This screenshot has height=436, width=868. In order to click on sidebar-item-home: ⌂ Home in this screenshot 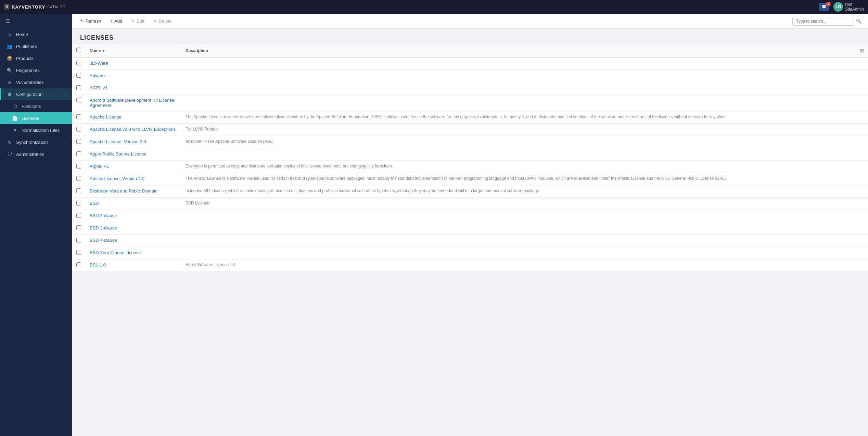, I will do `click(36, 34)`.